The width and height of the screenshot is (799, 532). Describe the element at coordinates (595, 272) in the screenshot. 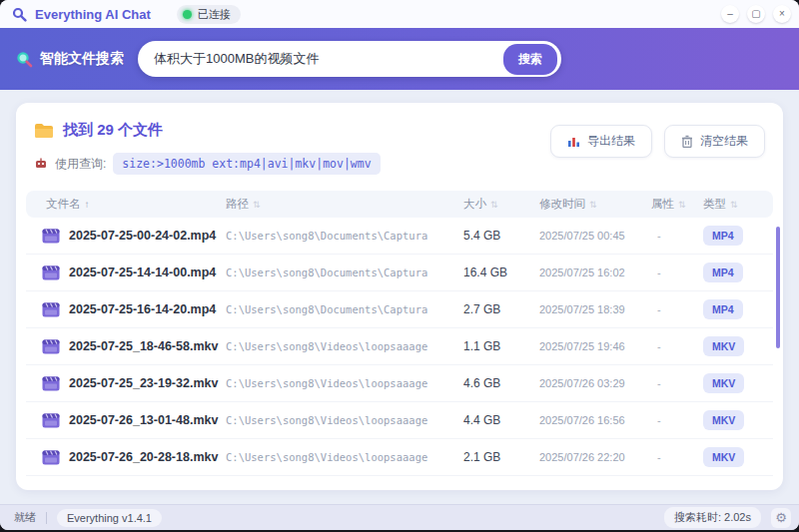

I see `file-modified-time: 2025/07/25 16:02` at that location.